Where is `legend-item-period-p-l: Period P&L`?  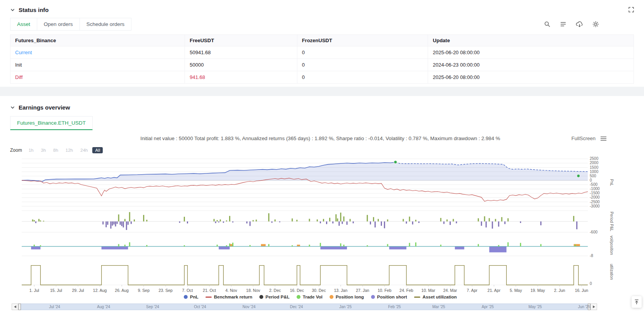
legend-item-period-p-l: Period P&L is located at coordinates (275, 297).